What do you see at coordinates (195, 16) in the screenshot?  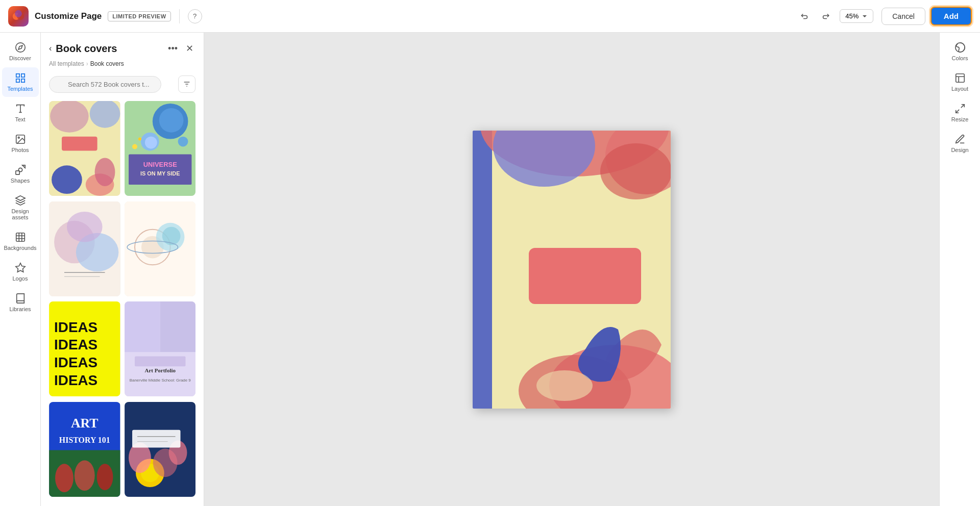 I see `help-button: ?` at bounding box center [195, 16].